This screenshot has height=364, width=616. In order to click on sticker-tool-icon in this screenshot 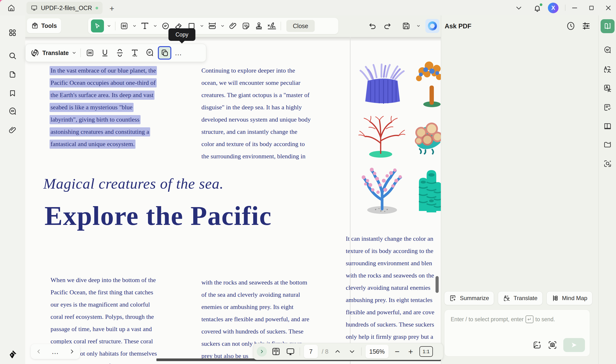, I will do `click(246, 26)`.